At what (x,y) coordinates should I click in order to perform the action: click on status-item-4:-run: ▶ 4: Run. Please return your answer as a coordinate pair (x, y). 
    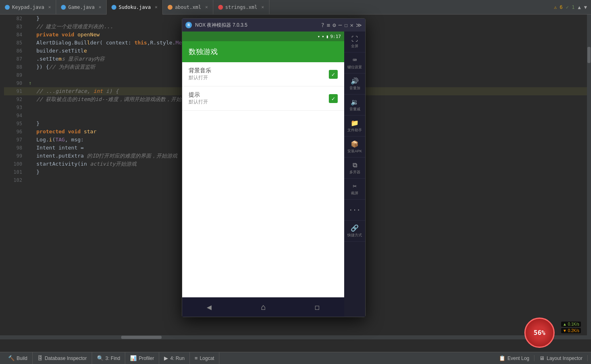
    Looking at the image, I should click on (175, 358).